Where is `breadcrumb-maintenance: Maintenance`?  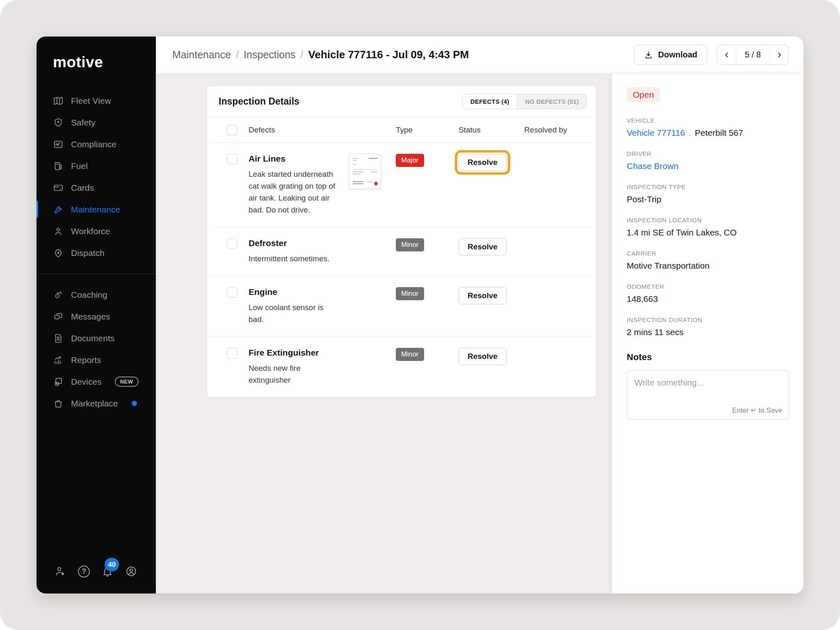
breadcrumb-maintenance: Maintenance is located at coordinates (202, 55).